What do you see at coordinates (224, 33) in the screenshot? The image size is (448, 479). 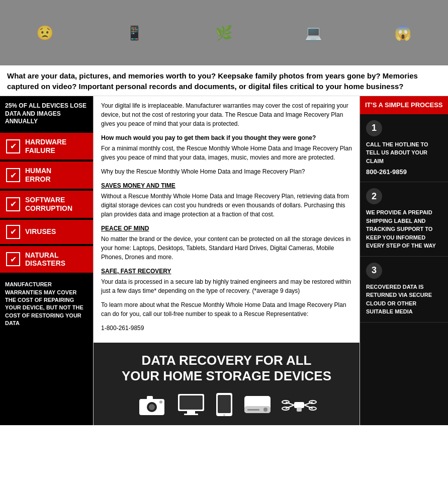 I see `photo-strip: 😟 📱 🌿 💻 😱` at bounding box center [224, 33].